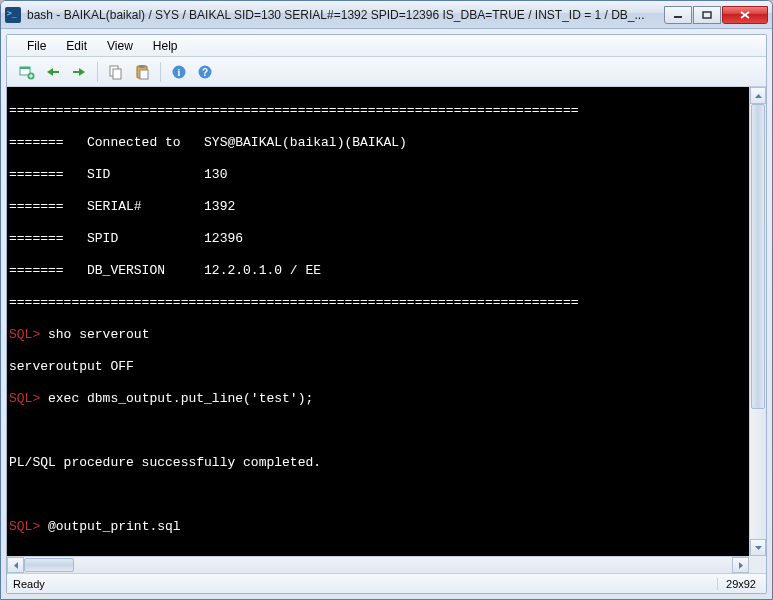 This screenshot has width=773, height=600. I want to click on app-icon, so click(13, 15).